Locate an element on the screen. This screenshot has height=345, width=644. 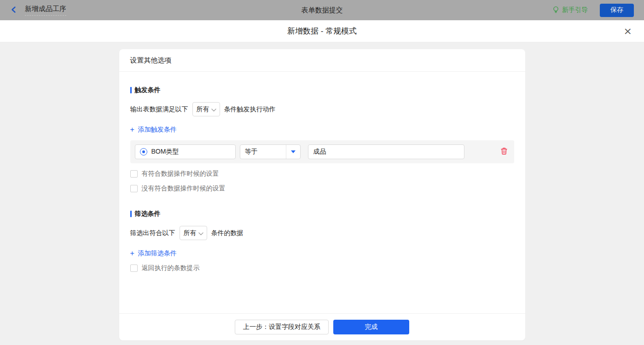
condition-field-select: BOM类型 is located at coordinates (185, 152).